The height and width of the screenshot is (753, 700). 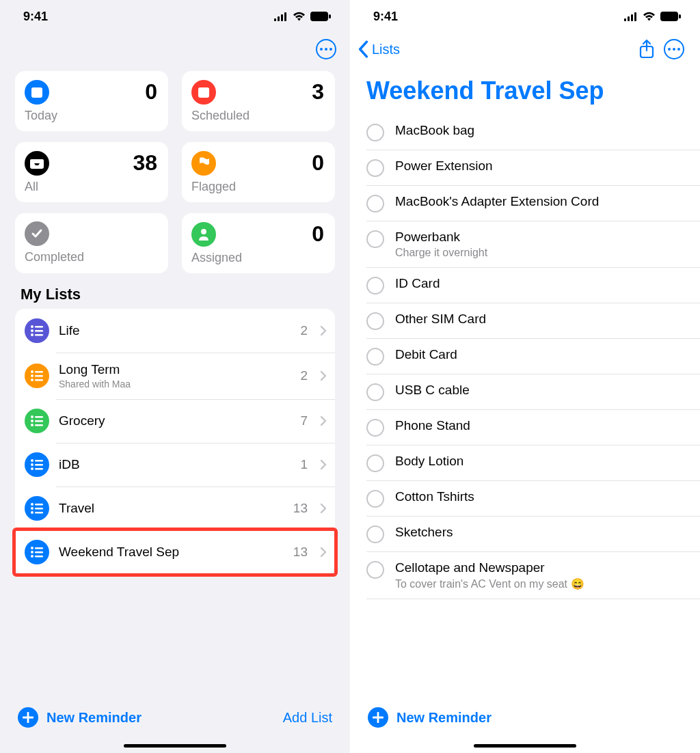 I want to click on reminder-row: Cotton Tshirts, so click(x=533, y=499).